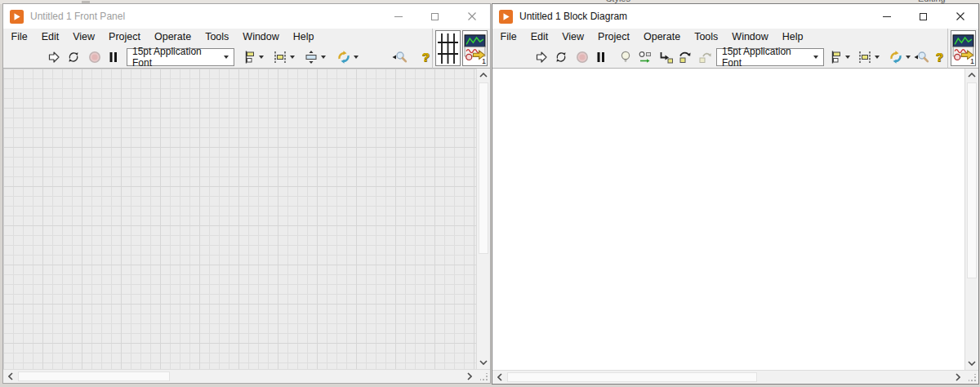 The height and width of the screenshot is (387, 980). What do you see at coordinates (666, 57) in the screenshot?
I see `step-into-button` at bounding box center [666, 57].